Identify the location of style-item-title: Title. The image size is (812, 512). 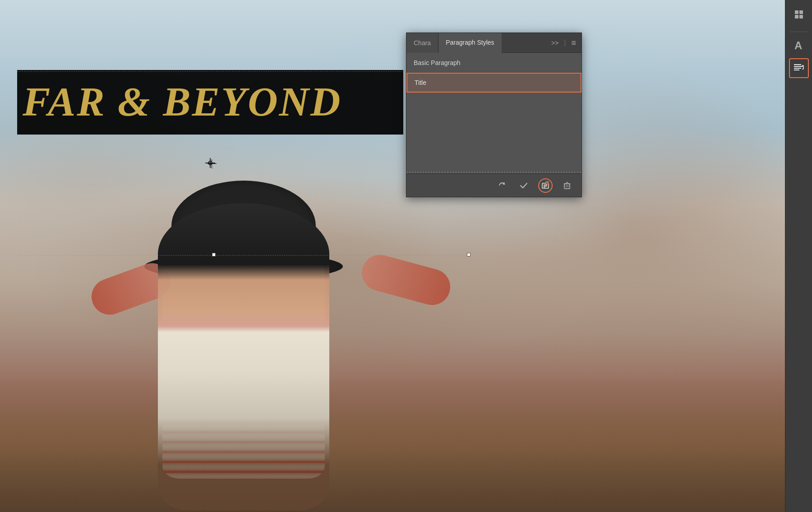
(494, 83).